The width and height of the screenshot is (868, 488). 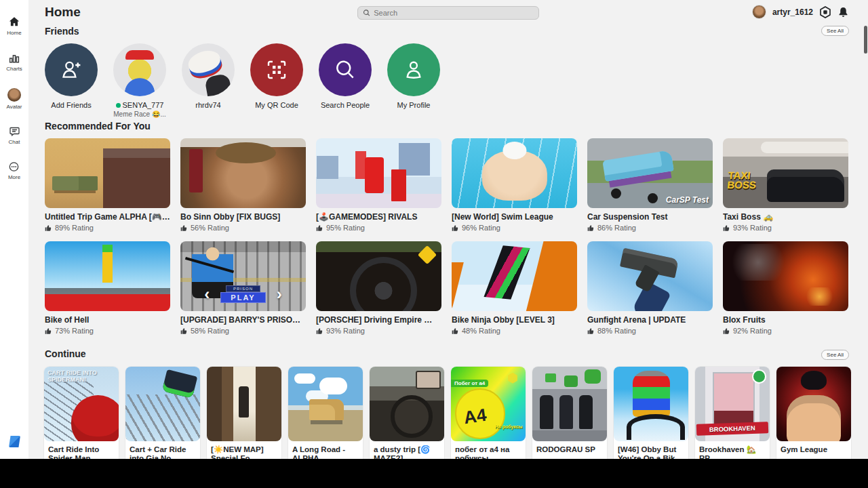 What do you see at coordinates (345, 70) in the screenshot?
I see `search-people-icon` at bounding box center [345, 70].